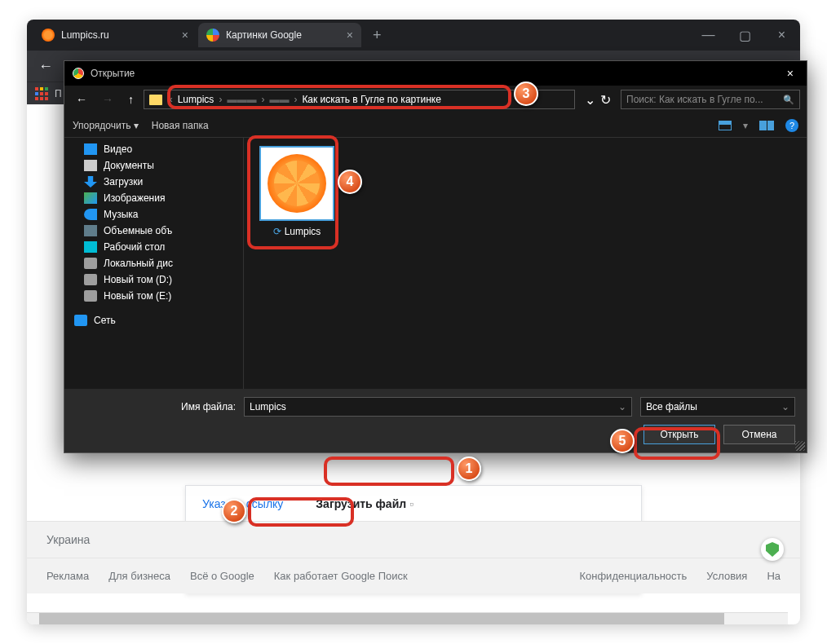 The height and width of the screenshot is (644, 827). What do you see at coordinates (767, 126) in the screenshot?
I see `pane-icon` at bounding box center [767, 126].